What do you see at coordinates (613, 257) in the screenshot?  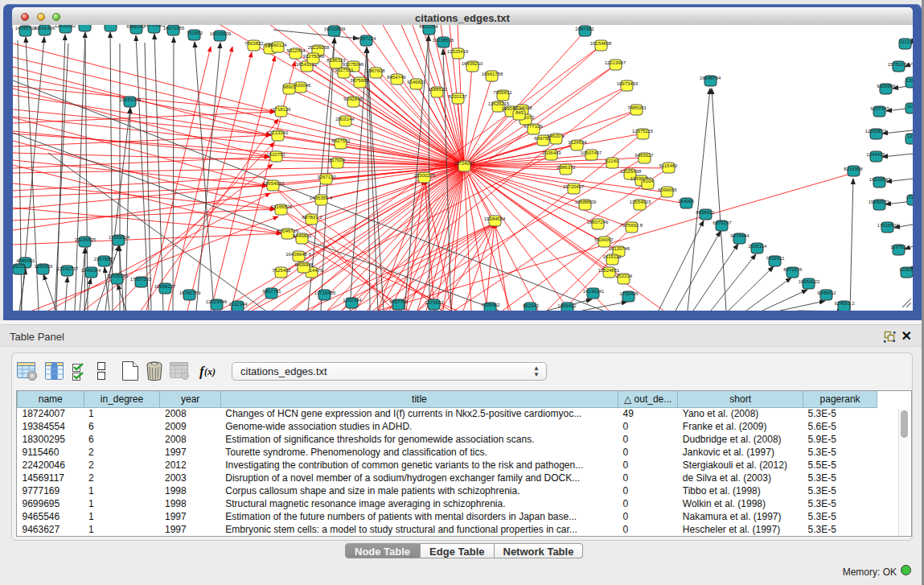 I see `svg-text: 1615112` at bounding box center [613, 257].